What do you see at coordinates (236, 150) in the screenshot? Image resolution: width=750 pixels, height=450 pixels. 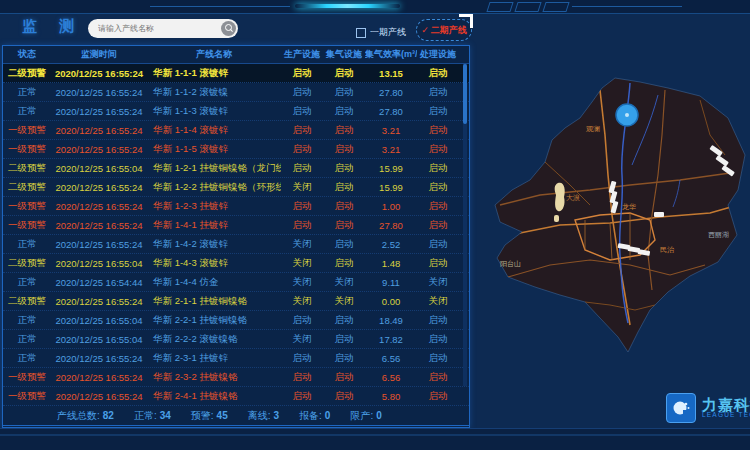 I see `table-row: 一级预警2020/12/25 16:55:24华新 1-1-5 滚镀锌启动启动3…` at bounding box center [236, 150].